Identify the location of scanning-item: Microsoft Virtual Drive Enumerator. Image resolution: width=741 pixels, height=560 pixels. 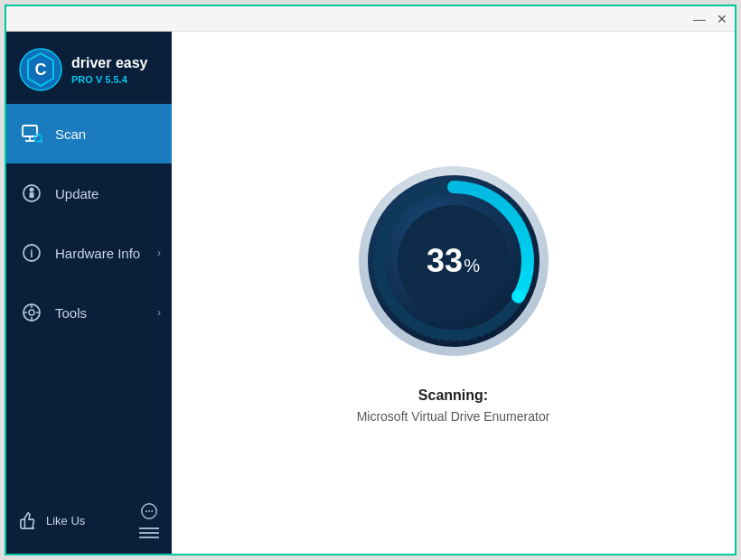
(454, 416).